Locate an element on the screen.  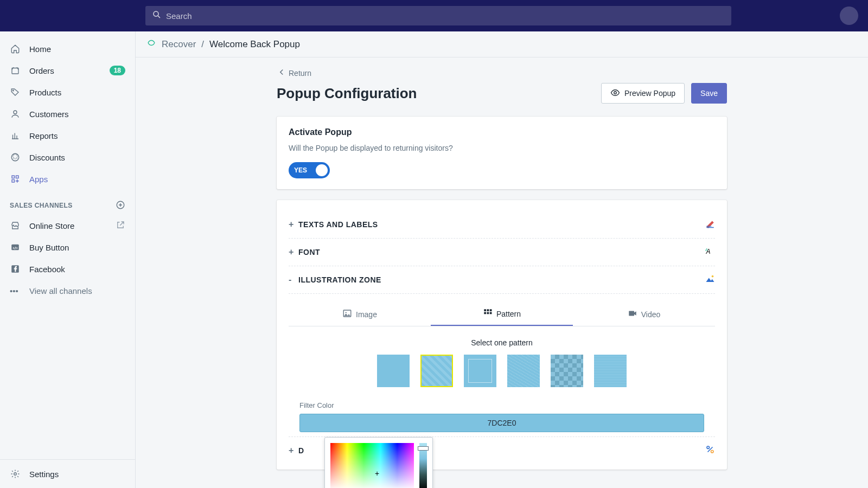
image-icon is located at coordinates (347, 314).